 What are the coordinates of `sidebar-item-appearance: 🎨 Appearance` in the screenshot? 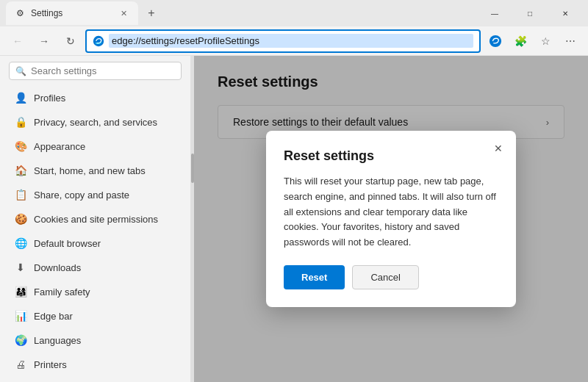 It's located at (96, 146).